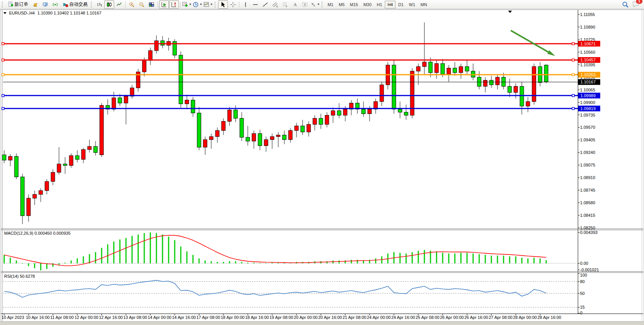 Image resolution: width=644 pixels, height=325 pixels. Describe the element at coordinates (301, 82) in the screenshot. I see `current-price-line: 1.10167` at that location.